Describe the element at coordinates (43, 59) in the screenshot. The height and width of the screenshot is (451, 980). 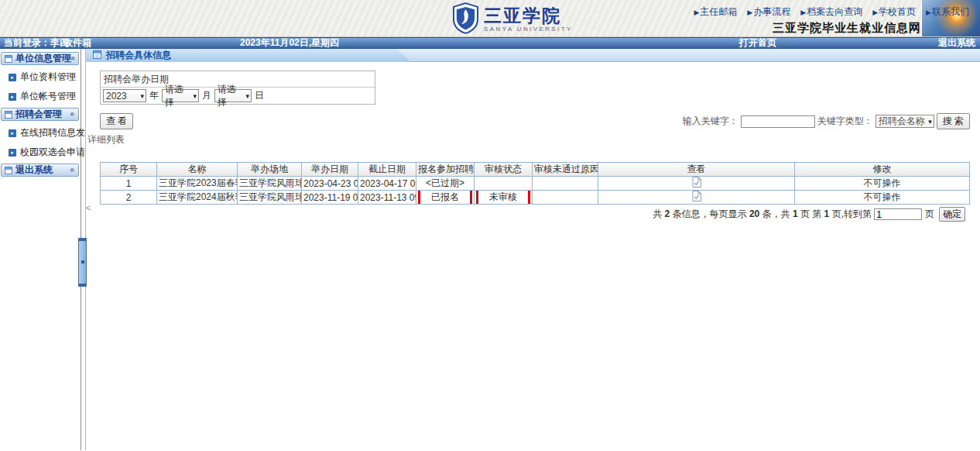
I see `sidebar-group-label: 单位信息管理` at that location.